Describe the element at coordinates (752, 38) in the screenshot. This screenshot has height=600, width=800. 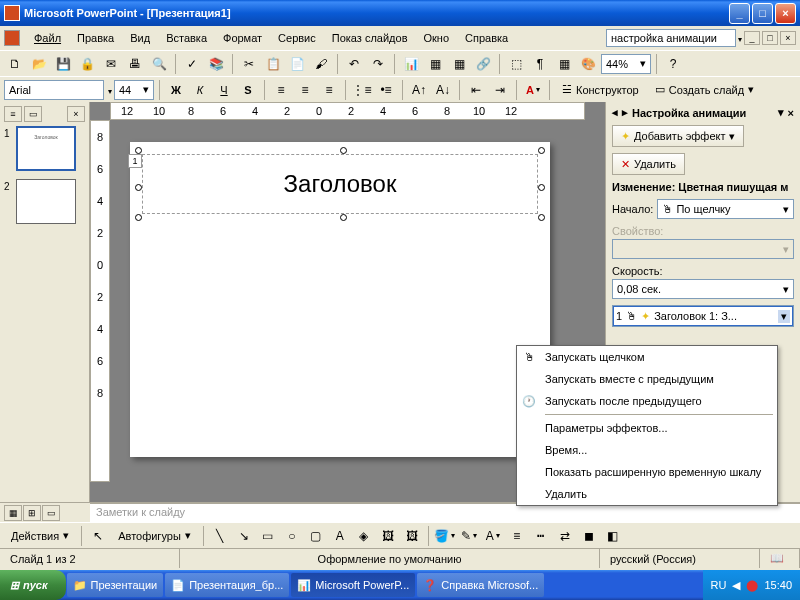
I see `mdi-minimize: _` at that location.